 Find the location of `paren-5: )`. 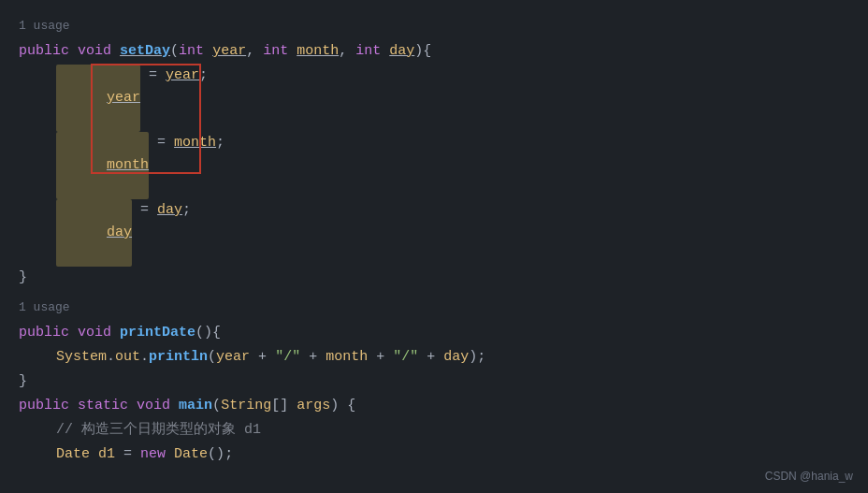

paren-5: ) is located at coordinates (473, 357).